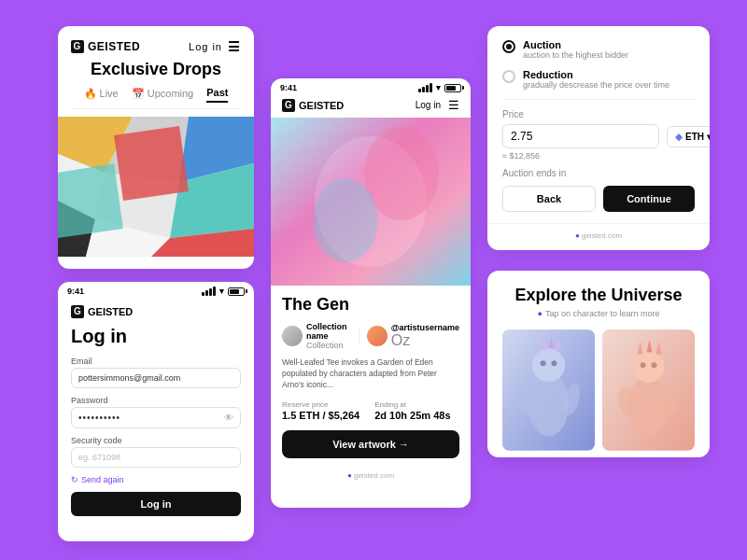 Image resolution: width=747 pixels, height=560 pixels. Describe the element at coordinates (215, 47) in the screenshot. I see `drops-nav: Log in ☰` at that location.